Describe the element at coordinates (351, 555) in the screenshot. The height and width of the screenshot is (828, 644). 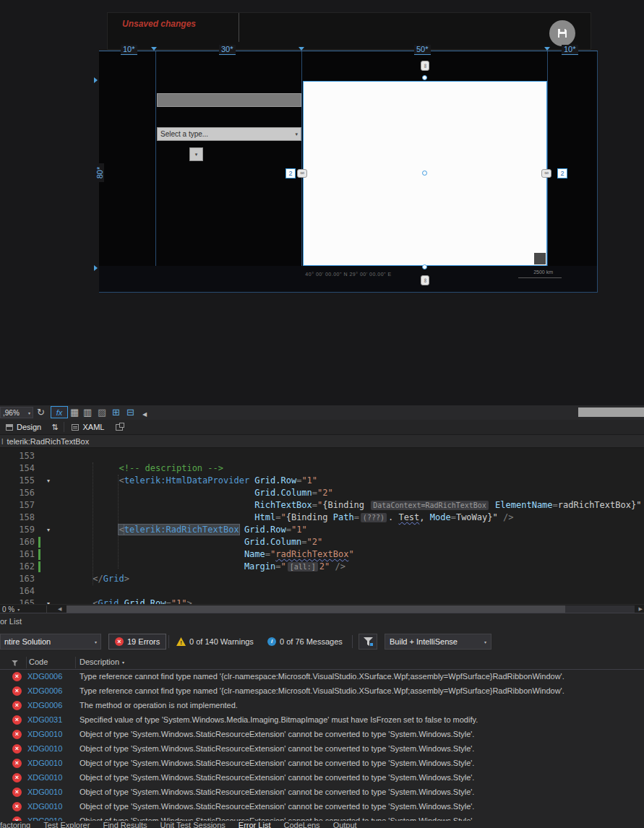
I see `code-line: Name="radRichTextBox"` at that location.